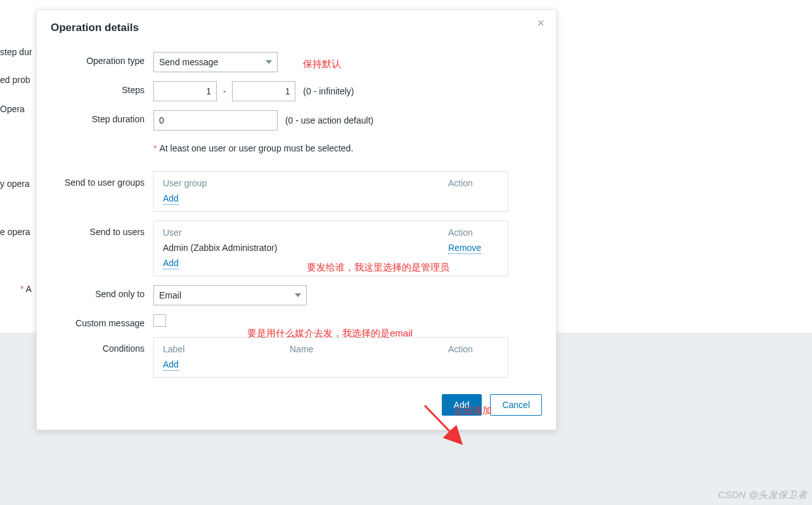 This screenshot has width=812, height=505. Describe the element at coordinates (297, 28) in the screenshot. I see `modal-title: Operation details` at that location.